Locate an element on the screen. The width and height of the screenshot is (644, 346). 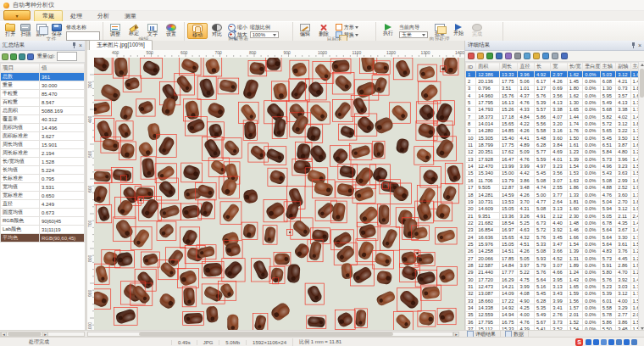
copy-icon is located at coordinates (527, 56).